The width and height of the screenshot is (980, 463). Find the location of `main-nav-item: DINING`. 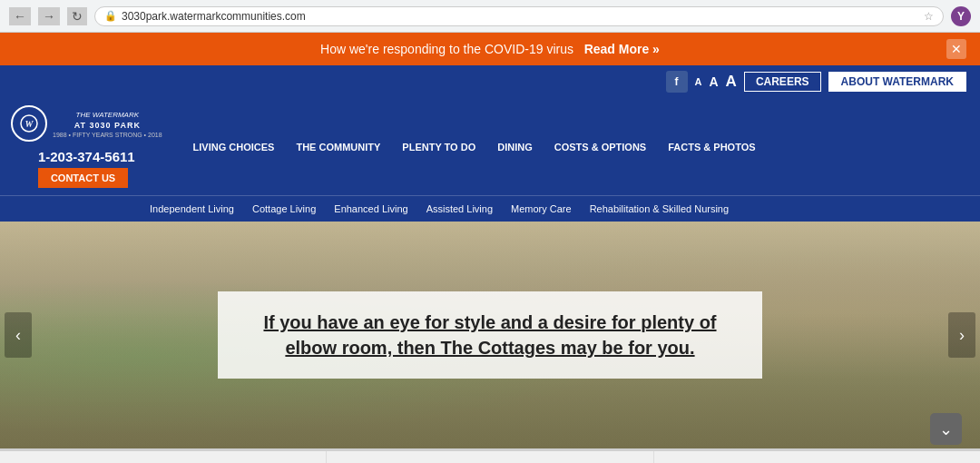

main-nav-item: DINING is located at coordinates (515, 147).